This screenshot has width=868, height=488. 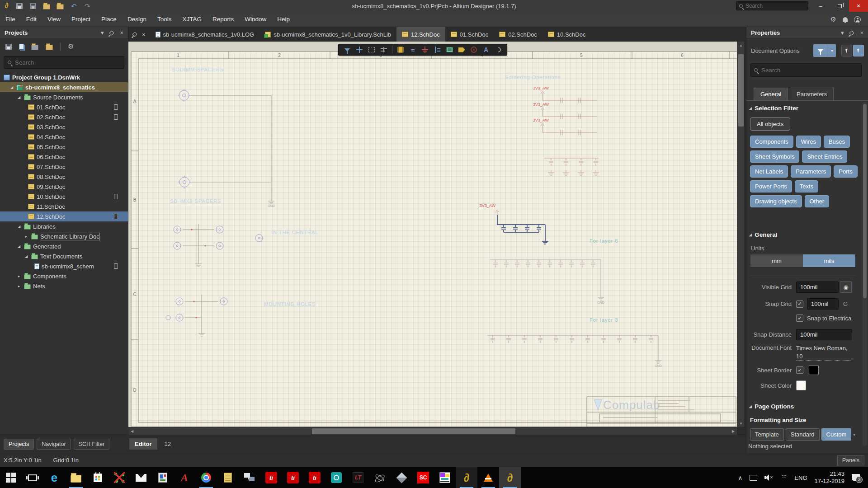 I want to click on panel-close-icon: ×, so click(x=862, y=33).